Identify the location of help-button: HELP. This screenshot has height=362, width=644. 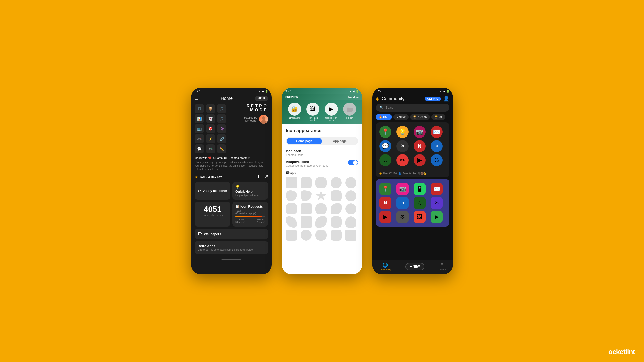
(262, 98).